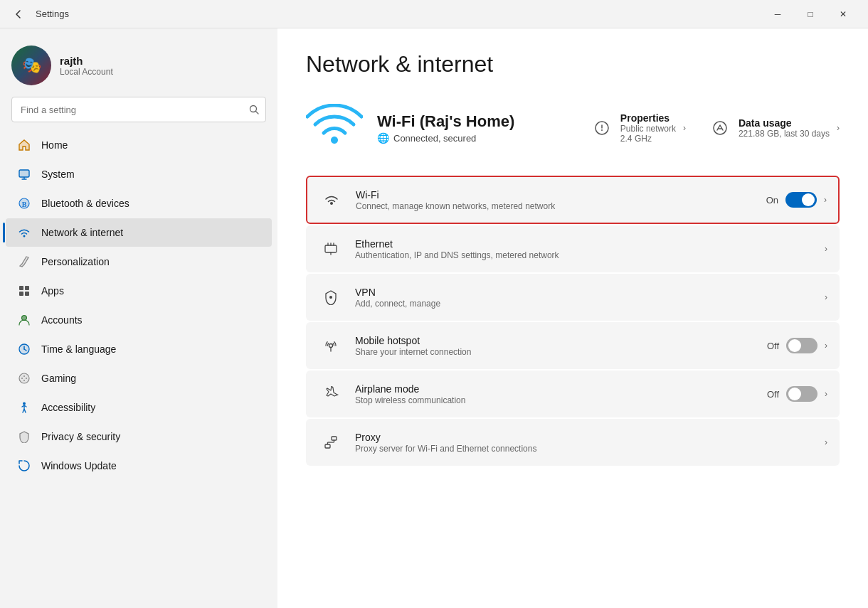 This screenshot has width=868, height=608. What do you see at coordinates (139, 262) in the screenshot?
I see `sidebar-item-personalization: Personalization` at bounding box center [139, 262].